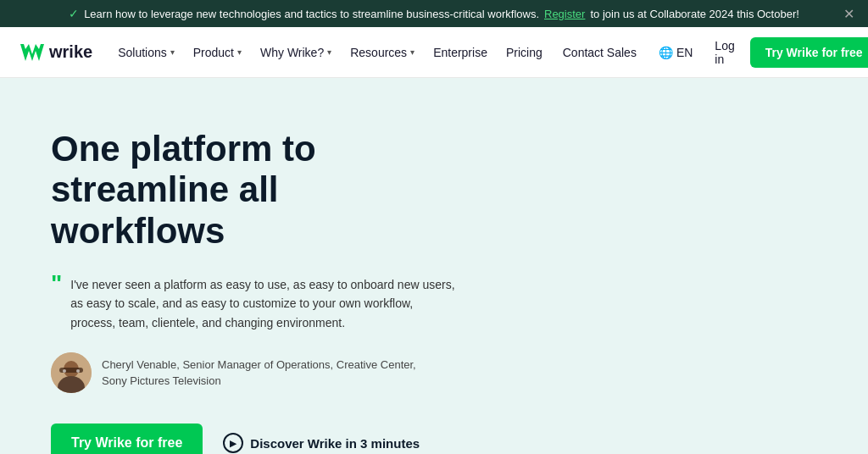 This screenshot has height=454, width=868. Describe the element at coordinates (254, 439) in the screenshot. I see `cta-row: Try Wrike for free ▶ Discover Wrike in 3…` at that location.